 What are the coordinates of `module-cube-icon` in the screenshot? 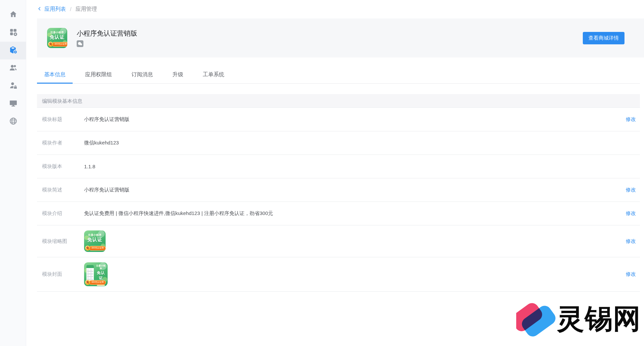 It's located at (13, 50).